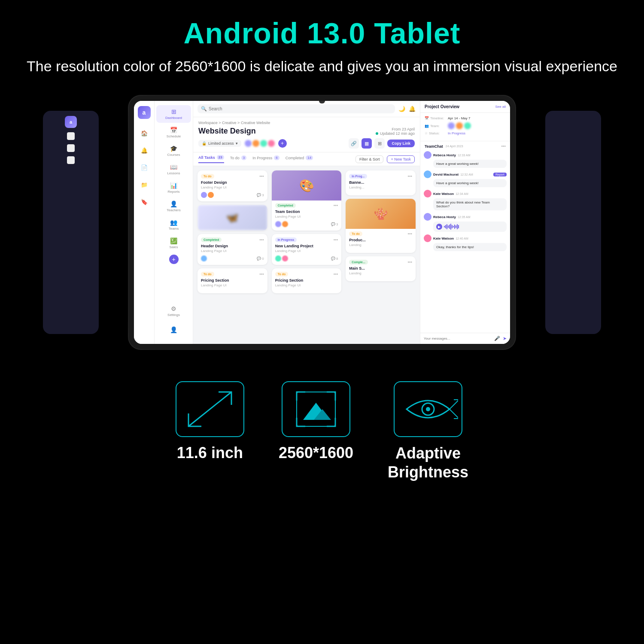  I want to click on sidebar-add-btn: +, so click(174, 259).